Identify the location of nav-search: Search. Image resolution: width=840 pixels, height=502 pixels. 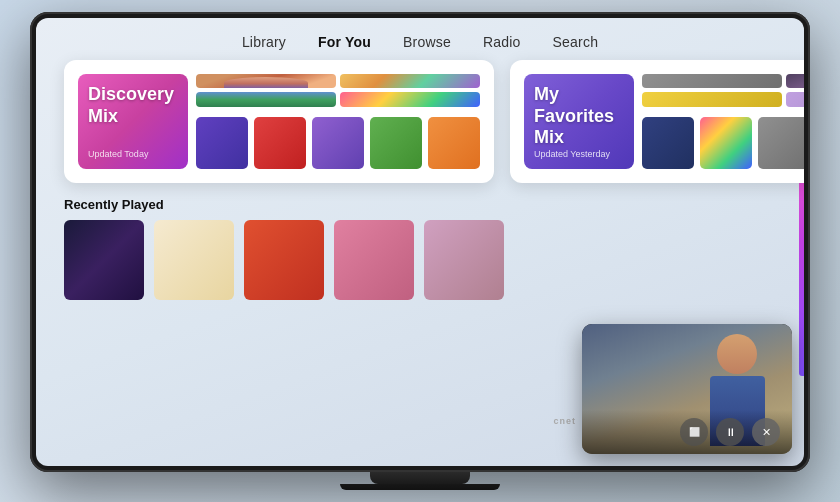
(576, 42).